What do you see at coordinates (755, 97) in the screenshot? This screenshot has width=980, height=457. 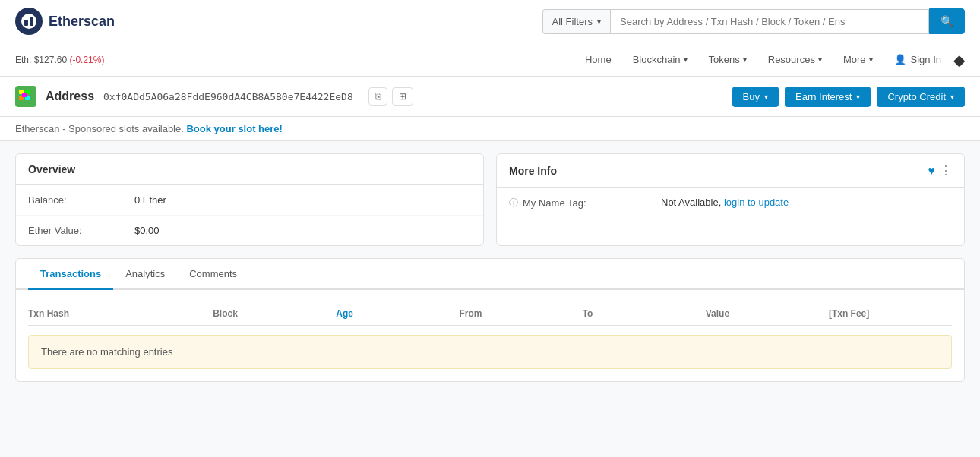 I see `buy-button: Buy ▾` at bounding box center [755, 97].